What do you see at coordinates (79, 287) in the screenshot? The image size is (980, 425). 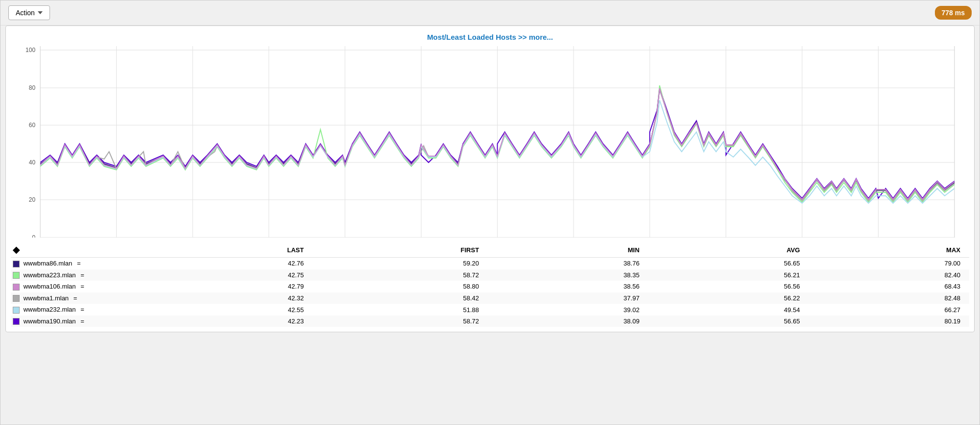 I see `legend-name-cell: wwwbma106.mlan =` at bounding box center [79, 287].